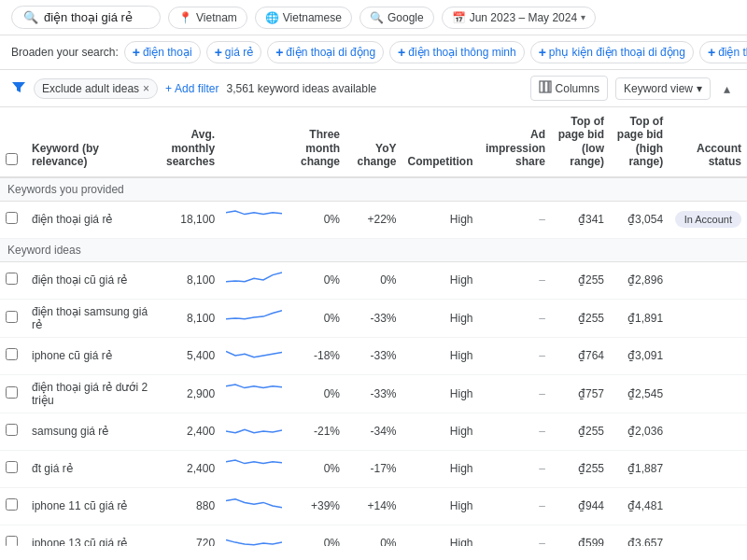  Describe the element at coordinates (374, 219) in the screenshot. I see `yoy-cell: +22%` at that location.